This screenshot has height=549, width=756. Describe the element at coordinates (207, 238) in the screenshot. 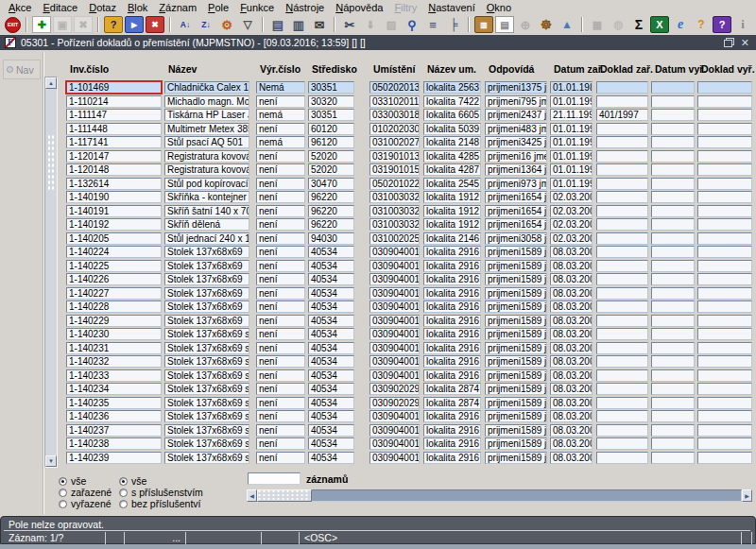

I see `grid-cell: Stůl jednací 240 x 1` at that location.